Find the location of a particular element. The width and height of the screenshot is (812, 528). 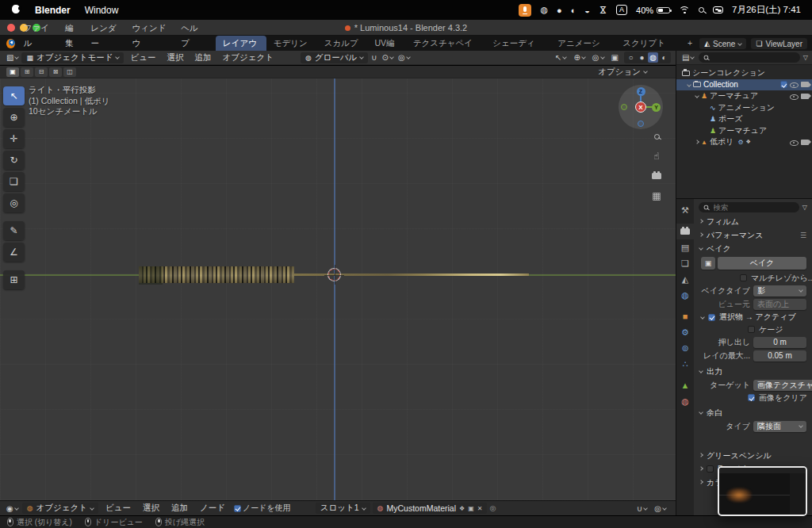

mesh-object is located at coordinates (216, 274).